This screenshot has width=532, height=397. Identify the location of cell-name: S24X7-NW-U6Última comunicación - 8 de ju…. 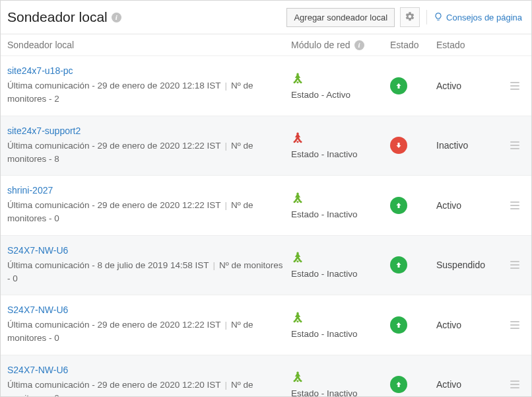
(149, 266).